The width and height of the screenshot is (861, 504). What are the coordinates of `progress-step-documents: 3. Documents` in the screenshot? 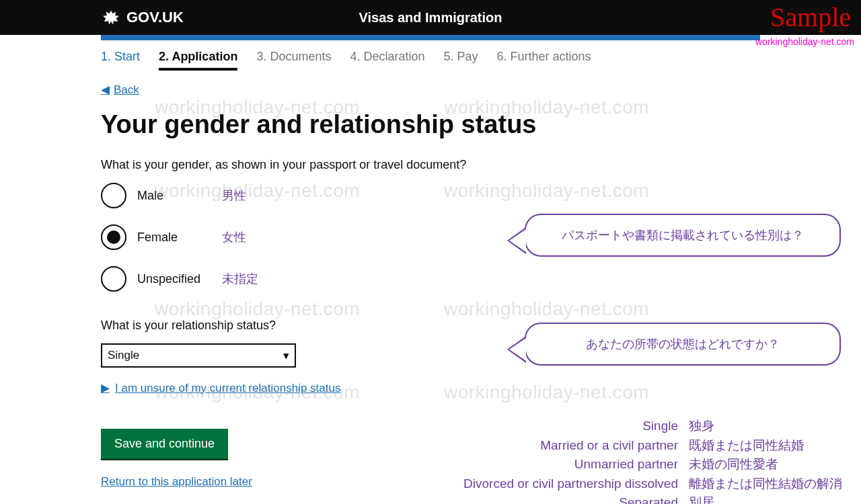 It's located at (293, 60).